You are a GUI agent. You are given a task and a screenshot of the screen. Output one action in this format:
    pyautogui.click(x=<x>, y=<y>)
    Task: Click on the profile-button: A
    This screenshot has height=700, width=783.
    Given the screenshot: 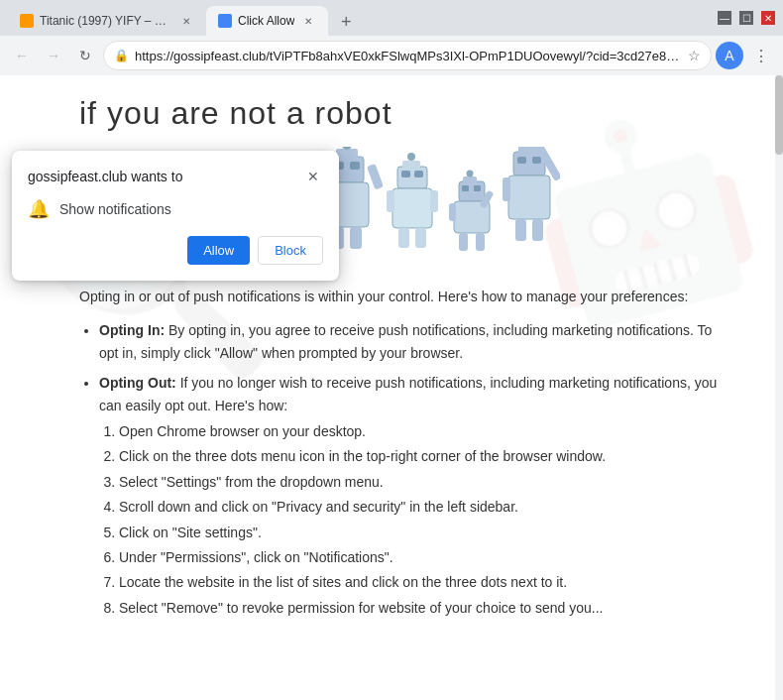 What is the action you would take?
    pyautogui.click(x=729, y=56)
    